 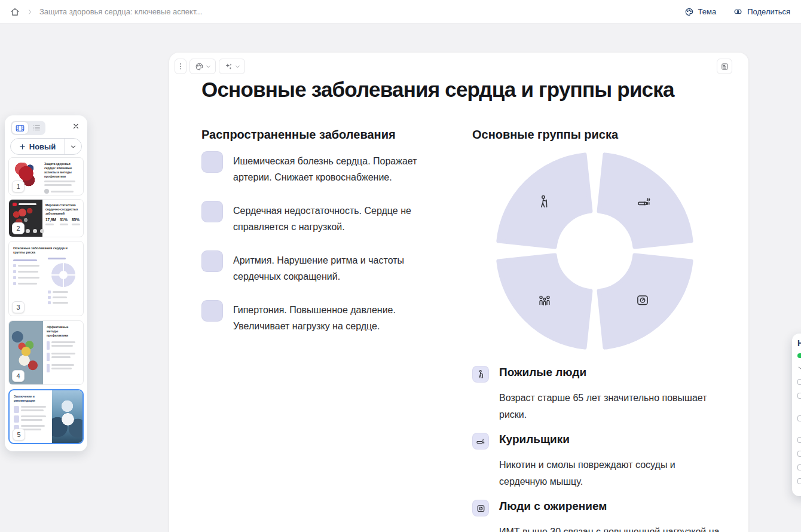 I want to click on slide-number-badge: 3, so click(x=18, y=307).